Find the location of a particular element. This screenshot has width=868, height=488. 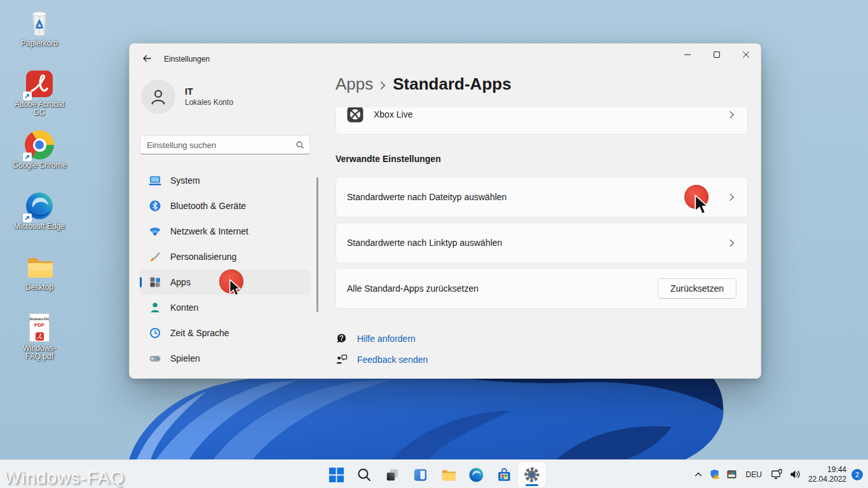

desktop-icon-label: Windows-FAQ.pdf is located at coordinates (39, 353).